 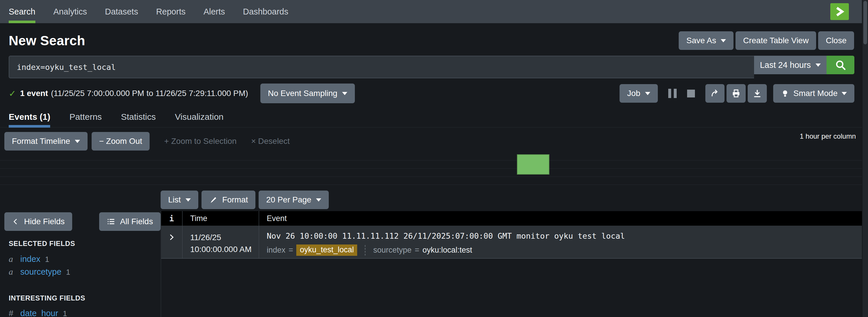 What do you see at coordinates (214, 11) in the screenshot?
I see `nav-item-alerts: Alerts` at bounding box center [214, 11].